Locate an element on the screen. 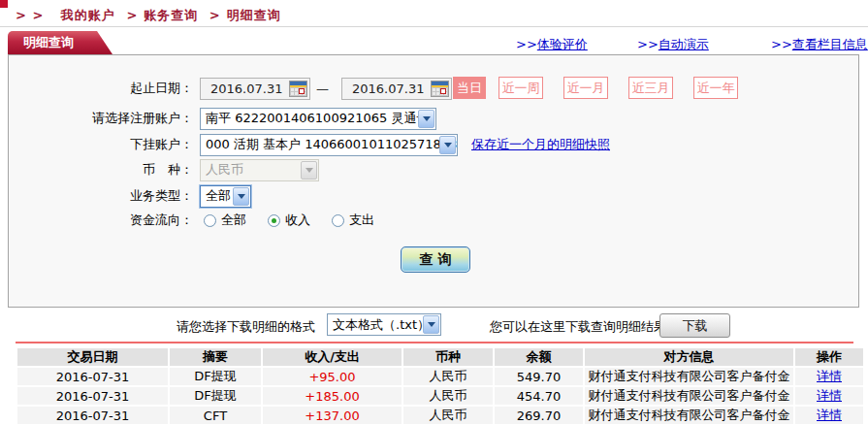 Image resolution: width=868 pixels, height=425 pixels. save-snapshot-link: 保存近一个月的明细快照 is located at coordinates (541, 145).